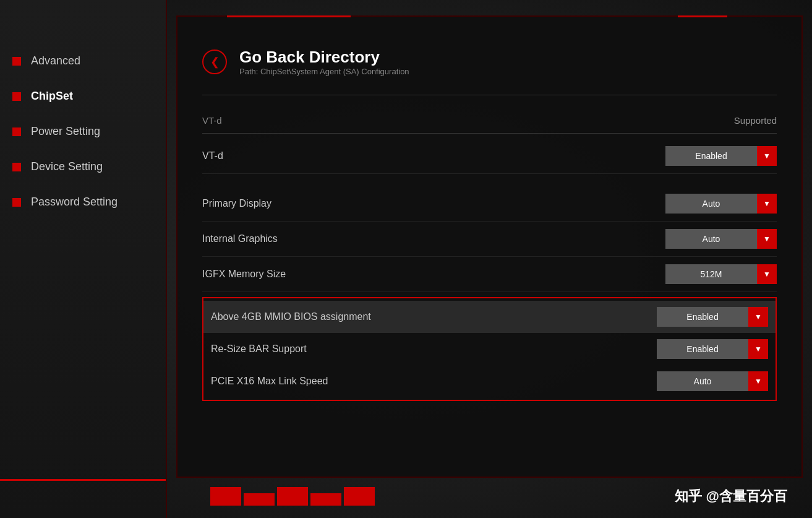 The height and width of the screenshot is (518, 812). Describe the element at coordinates (703, 381) in the screenshot. I see `pcie-x16-value: Auto` at that location.